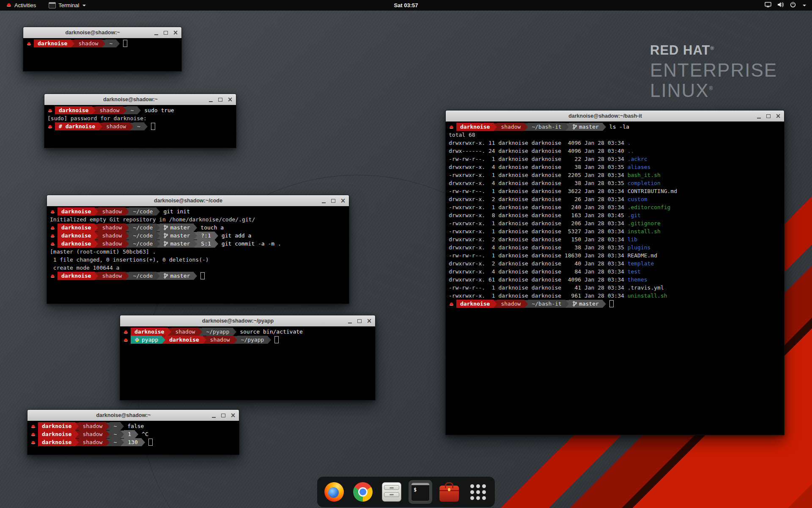  Describe the element at coordinates (768, 5) in the screenshot. I see `display-icon` at that location.